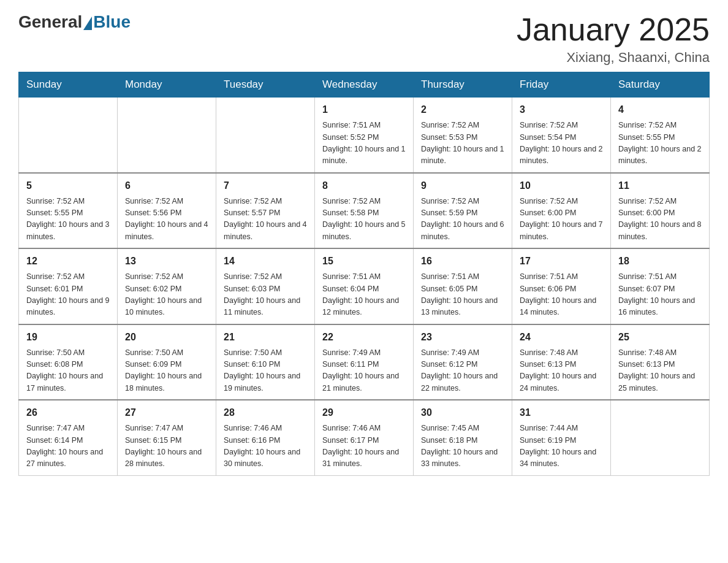 The image size is (728, 563). I want to click on calendar-cell: 17Sunrise: 7:51 AM Sunset: 6:06 PM Dayli…, so click(561, 286).